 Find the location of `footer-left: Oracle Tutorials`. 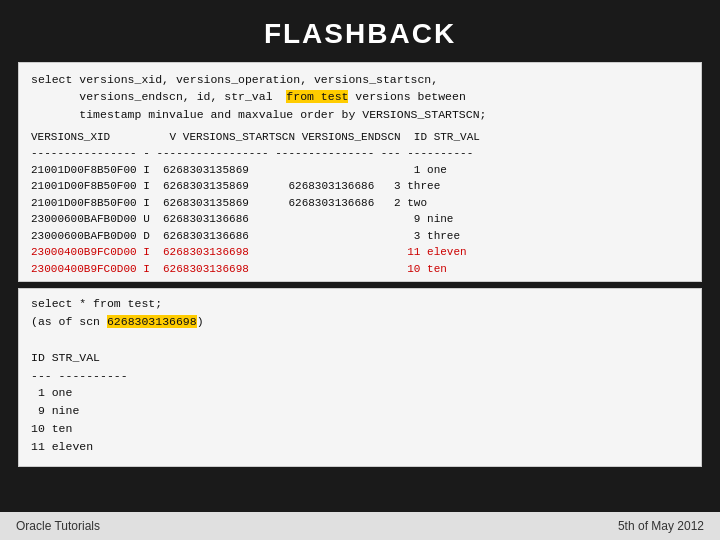

footer-left: Oracle Tutorials is located at coordinates (58, 526).